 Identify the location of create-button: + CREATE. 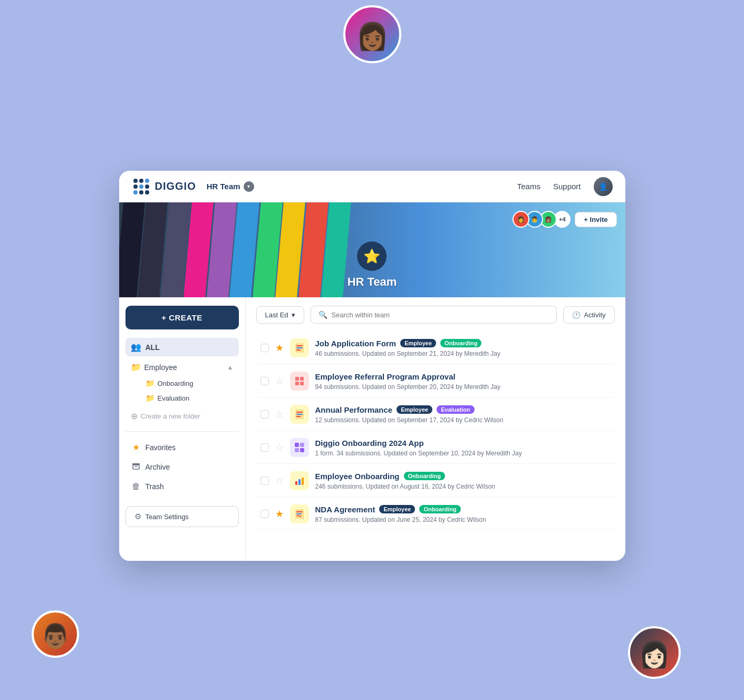
(182, 317).